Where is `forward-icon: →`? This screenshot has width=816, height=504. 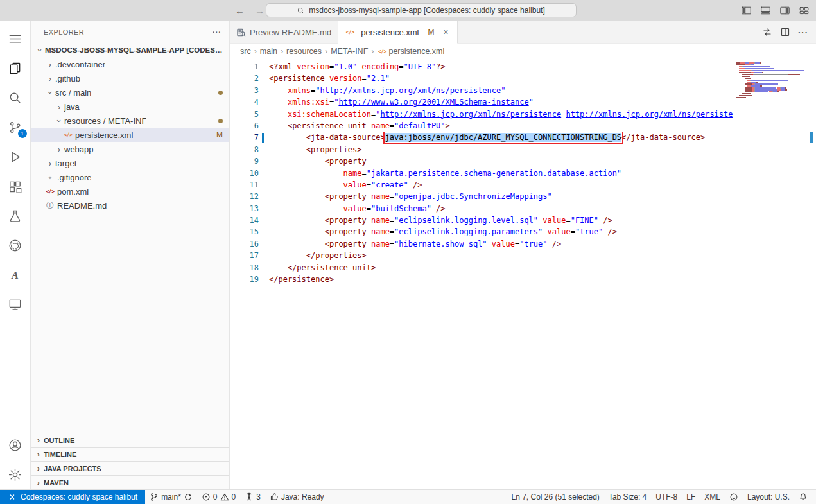 forward-icon: → is located at coordinates (259, 10).